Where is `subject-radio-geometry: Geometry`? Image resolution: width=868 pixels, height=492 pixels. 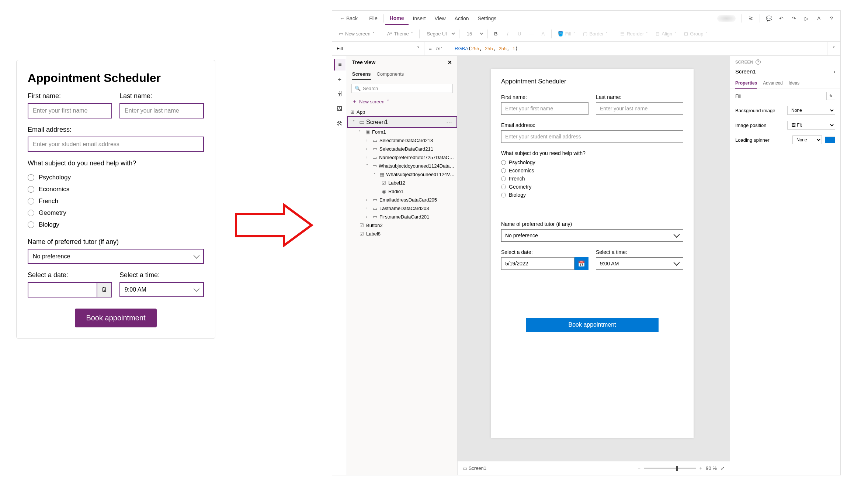 subject-radio-geometry: Geometry is located at coordinates (116, 213).